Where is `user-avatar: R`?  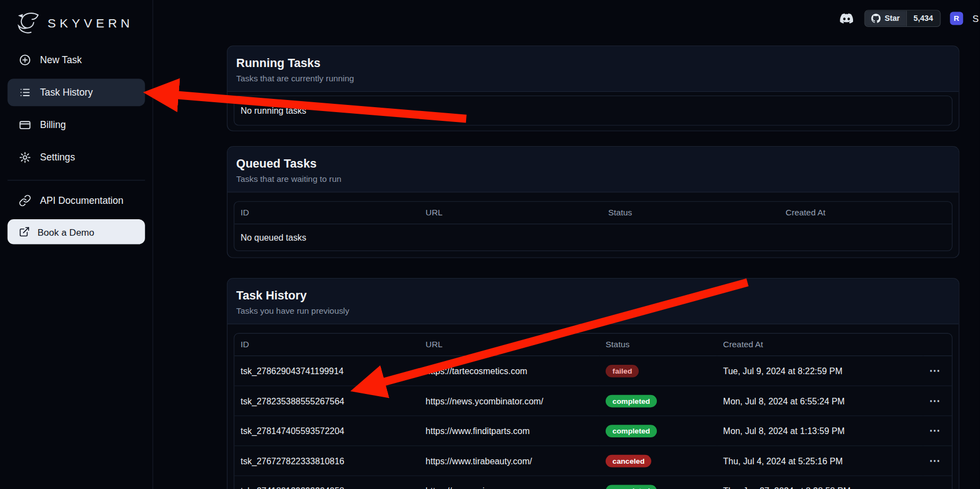 user-avatar: R is located at coordinates (956, 18).